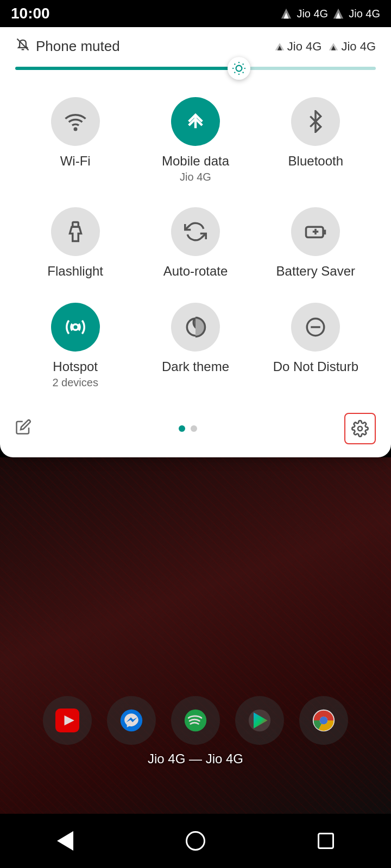  I want to click on panel-topbar: Phone muted Jio 4G Jio 4G, so click(195, 44).